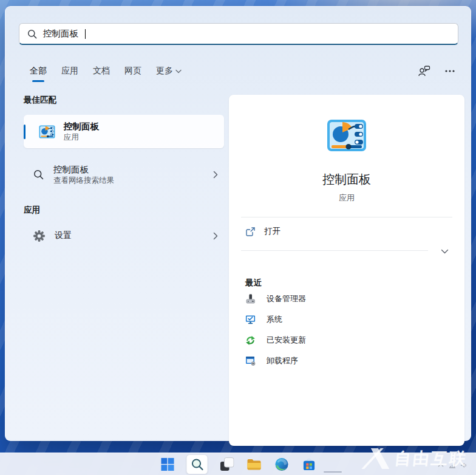 The width and height of the screenshot is (476, 475). I want to click on recent-item-label: 已安装更新, so click(287, 340).